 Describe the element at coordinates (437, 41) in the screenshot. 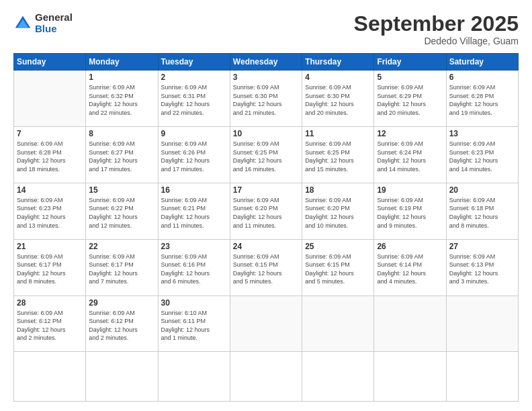

I see `location-subtitle: Dededo Village, Guam` at that location.